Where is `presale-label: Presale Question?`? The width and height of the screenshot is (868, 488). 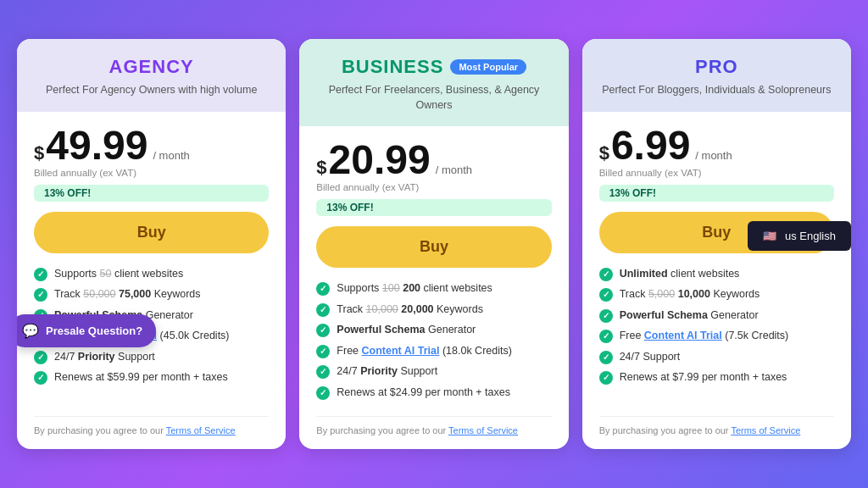 presale-label: Presale Question? is located at coordinates (94, 330).